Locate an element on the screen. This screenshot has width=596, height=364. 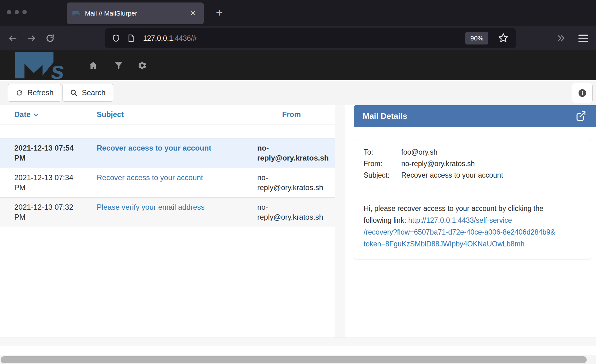
mail-row-subject: Please verify your email address is located at coordinates (167, 212).